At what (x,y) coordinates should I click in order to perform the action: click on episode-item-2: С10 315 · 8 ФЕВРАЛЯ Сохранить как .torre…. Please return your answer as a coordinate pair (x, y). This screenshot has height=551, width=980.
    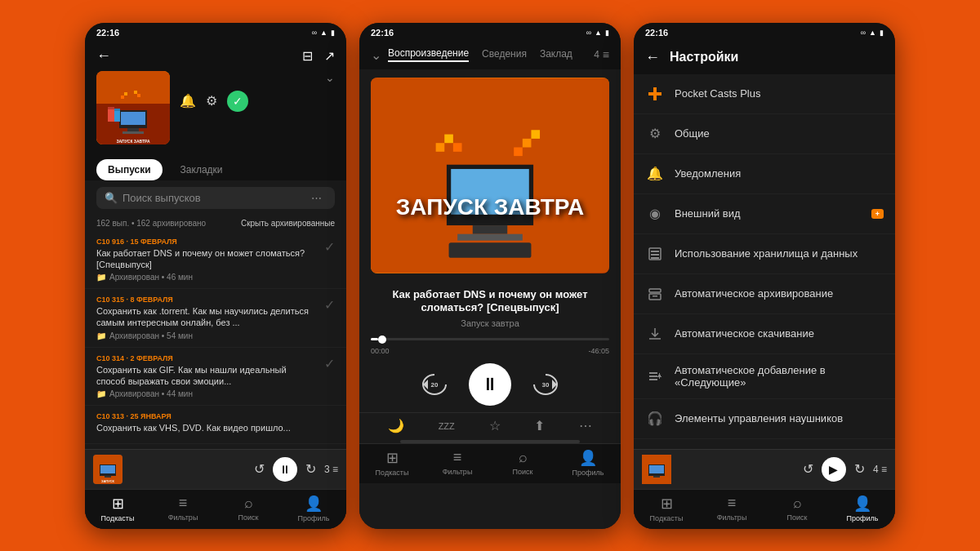
    Looking at the image, I should click on (216, 318).